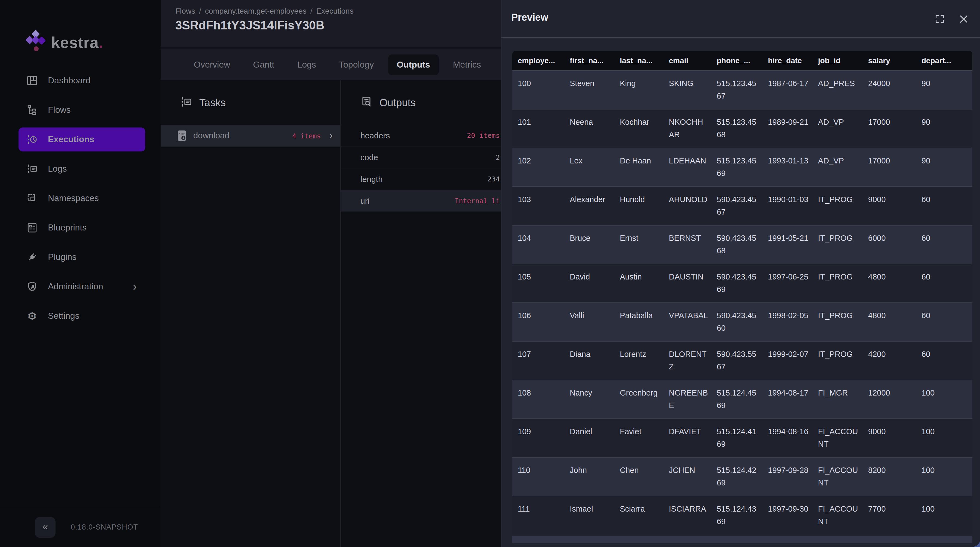 The width and height of the screenshot is (980, 547). I want to click on column-header-phone: phone_..., so click(737, 60).